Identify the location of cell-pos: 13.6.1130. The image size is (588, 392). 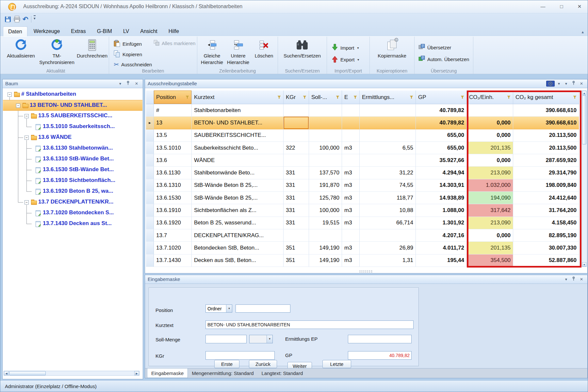
(173, 173).